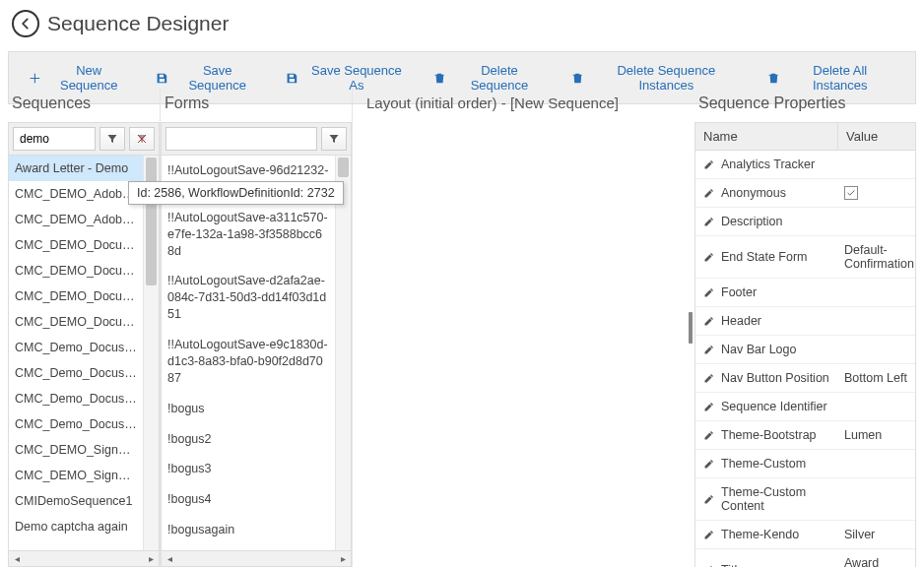 This screenshot has width=924, height=567. Describe the element at coordinates (806, 293) in the screenshot. I see `property-row: Footer` at that location.